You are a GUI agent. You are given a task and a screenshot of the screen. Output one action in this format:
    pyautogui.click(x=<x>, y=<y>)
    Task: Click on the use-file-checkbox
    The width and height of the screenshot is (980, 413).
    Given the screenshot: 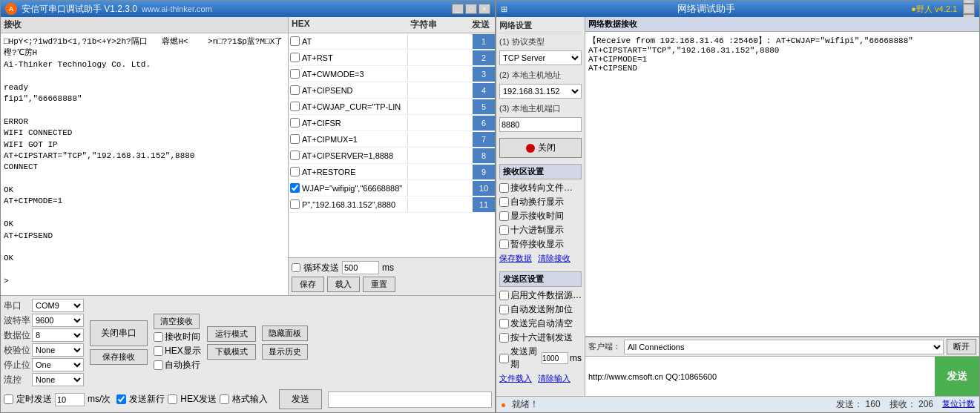 What is the action you would take?
    pyautogui.click(x=504, y=295)
    